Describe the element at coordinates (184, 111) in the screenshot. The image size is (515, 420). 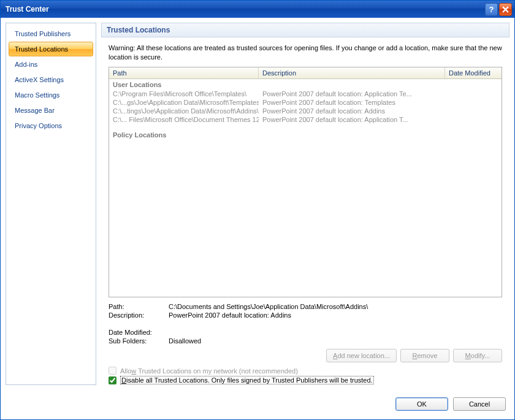
I see `cell-path: C:\...tings\Joe\Application Data\Microso…` at that location.